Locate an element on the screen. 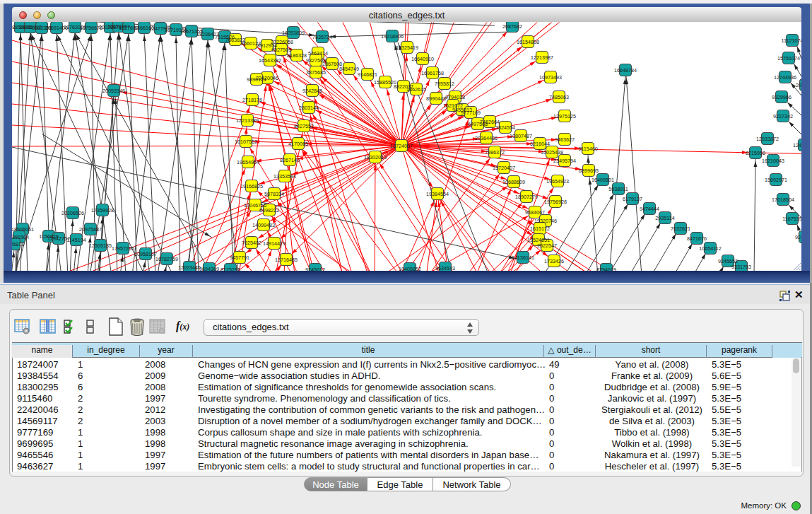 This screenshot has height=514, width=812. svg-text: 12505135 is located at coordinates (100, 246).